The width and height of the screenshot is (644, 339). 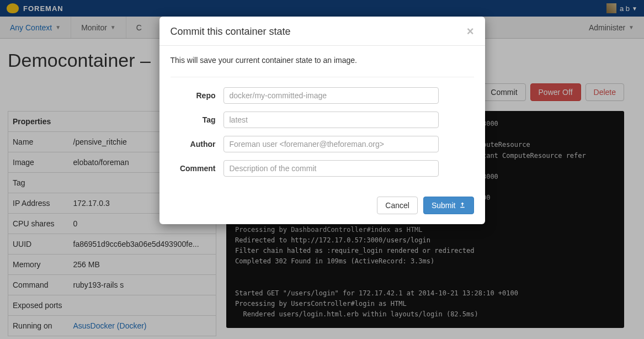 What do you see at coordinates (331, 96) in the screenshot?
I see `repo-input` at bounding box center [331, 96].